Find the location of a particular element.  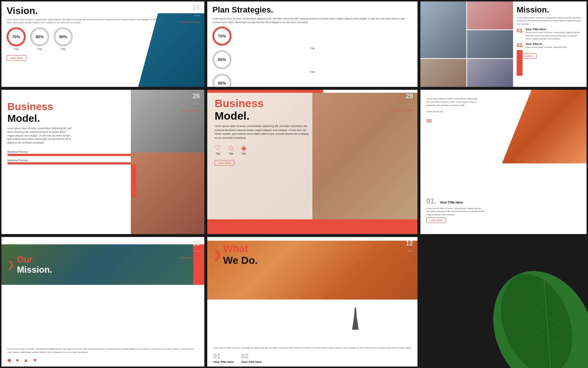

slide-number-4: 26 Rules Powerpoint Template is located at coordinates (190, 103).